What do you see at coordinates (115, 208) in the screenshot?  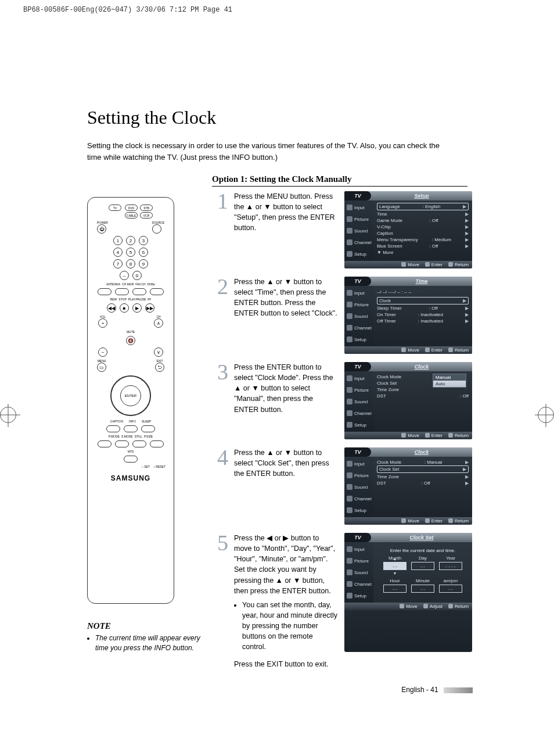 I see `remote-mode-tv: TV` at bounding box center [115, 208].